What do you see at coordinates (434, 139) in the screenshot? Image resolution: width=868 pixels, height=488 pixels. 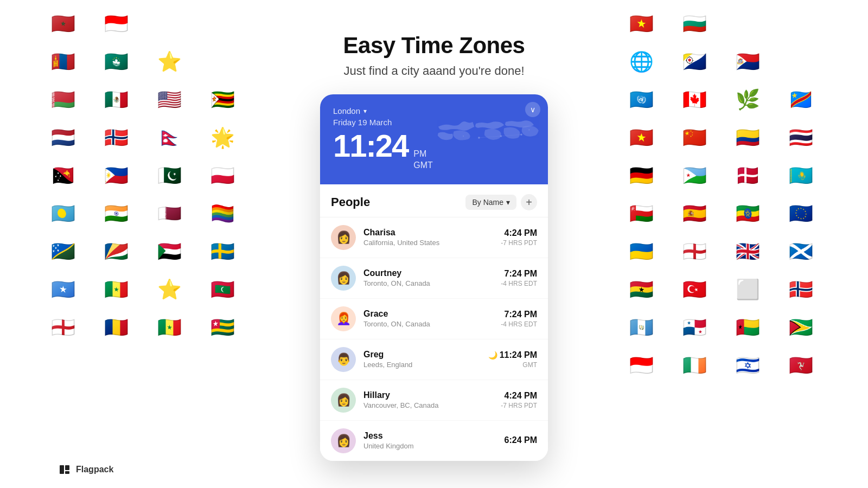 I see `card-header: London ▾ Friday 19 March 11:24 PM GMT ∨` at bounding box center [434, 139].